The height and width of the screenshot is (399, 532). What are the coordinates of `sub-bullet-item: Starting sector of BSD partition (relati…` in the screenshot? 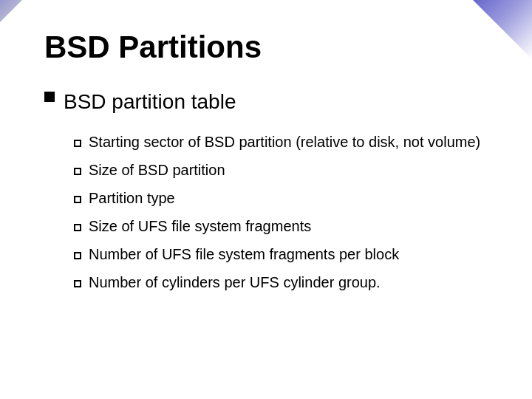 It's located at (281, 142).